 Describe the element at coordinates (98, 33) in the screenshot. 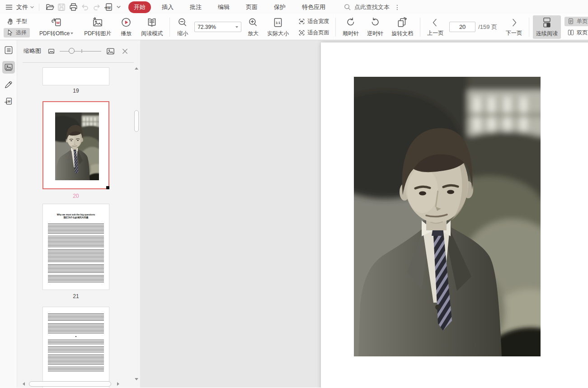

I see `pdf-to-image-label: PDF转图片` at that location.